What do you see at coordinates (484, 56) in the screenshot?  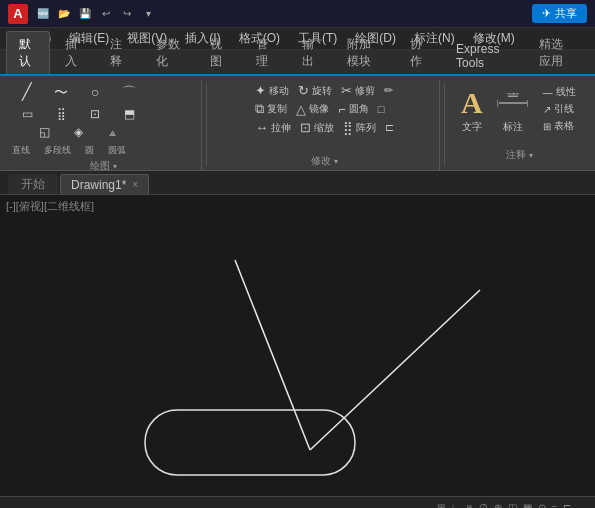 I see `tab-express-tools: Express Tools` at bounding box center [484, 56].